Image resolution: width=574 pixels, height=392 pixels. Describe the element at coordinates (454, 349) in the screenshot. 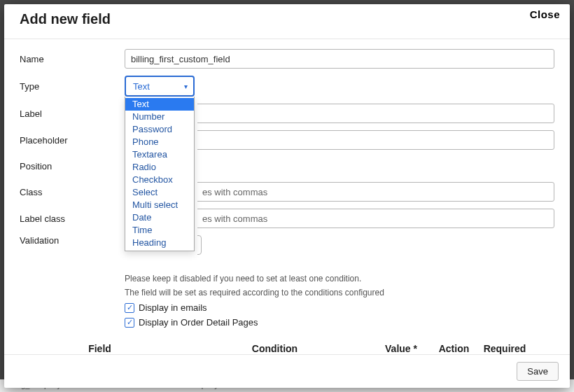

I see `header-action: Action` at that location.